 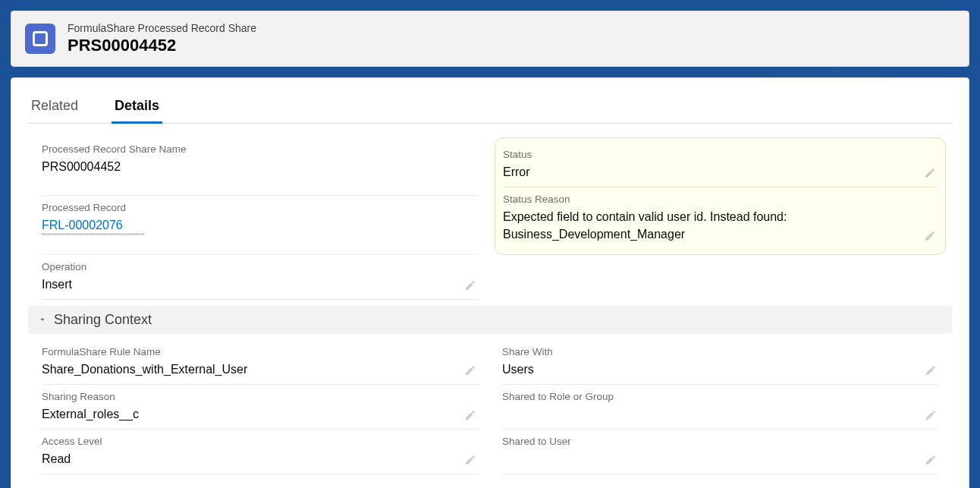 What do you see at coordinates (721, 352) in the screenshot?
I see `field-label: Share With` at bounding box center [721, 352].